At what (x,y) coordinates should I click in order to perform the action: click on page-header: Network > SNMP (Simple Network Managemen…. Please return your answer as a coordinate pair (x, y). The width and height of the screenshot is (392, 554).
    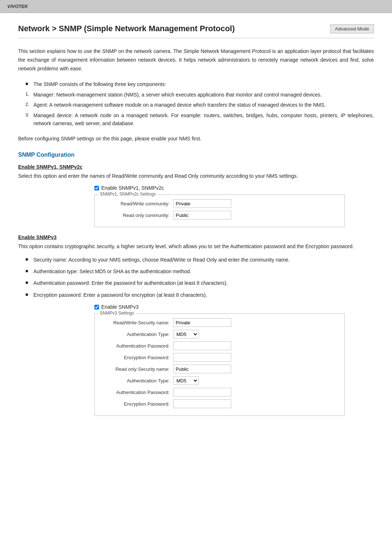
    Looking at the image, I should click on (196, 31).